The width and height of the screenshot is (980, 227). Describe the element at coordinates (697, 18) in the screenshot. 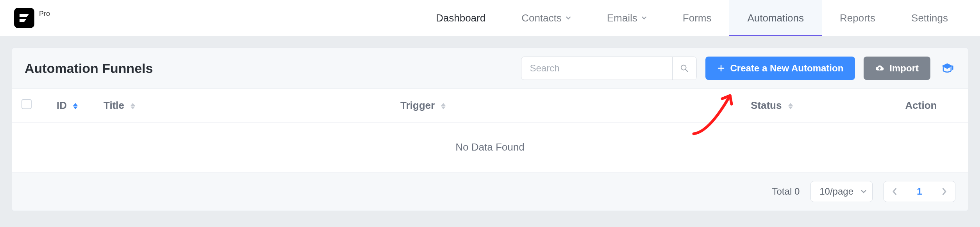

I see `nav-forms: Forms` at that location.